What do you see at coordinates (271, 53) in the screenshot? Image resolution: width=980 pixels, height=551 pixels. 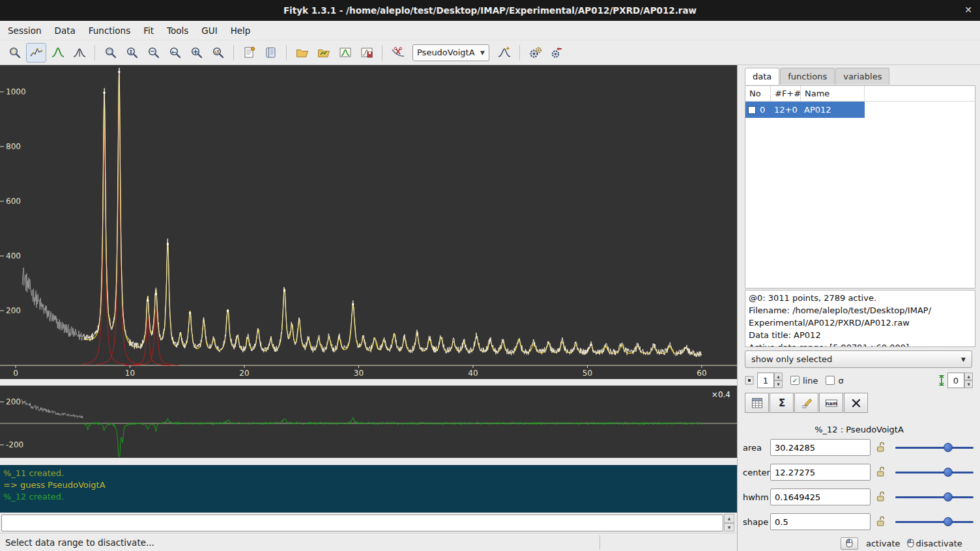 I see `session-log-button` at bounding box center [271, 53].